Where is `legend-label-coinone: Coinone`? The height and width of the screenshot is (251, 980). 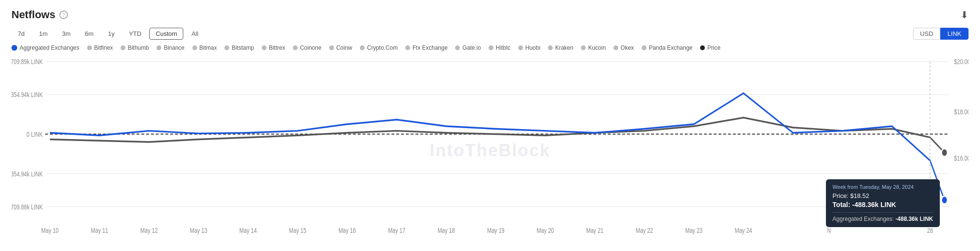 legend-label-coinone: Coinone is located at coordinates (311, 48).